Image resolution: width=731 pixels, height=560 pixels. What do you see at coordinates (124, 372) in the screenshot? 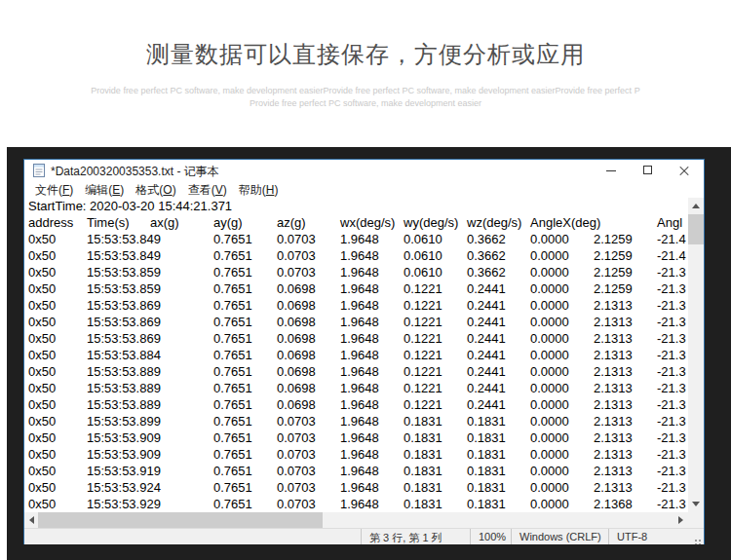
I see `editor-data-row-cell: 15:53:53.889` at bounding box center [124, 372].